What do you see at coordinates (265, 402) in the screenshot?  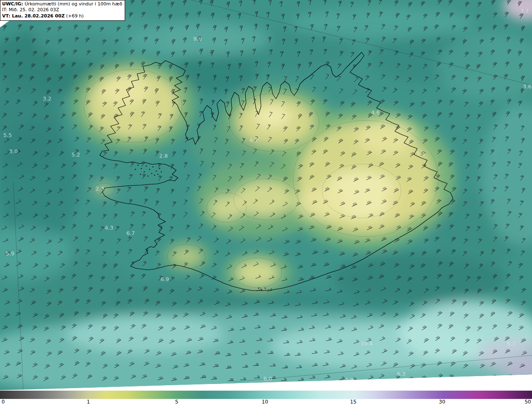 I see `colorbar-tick: 10` at bounding box center [265, 402].